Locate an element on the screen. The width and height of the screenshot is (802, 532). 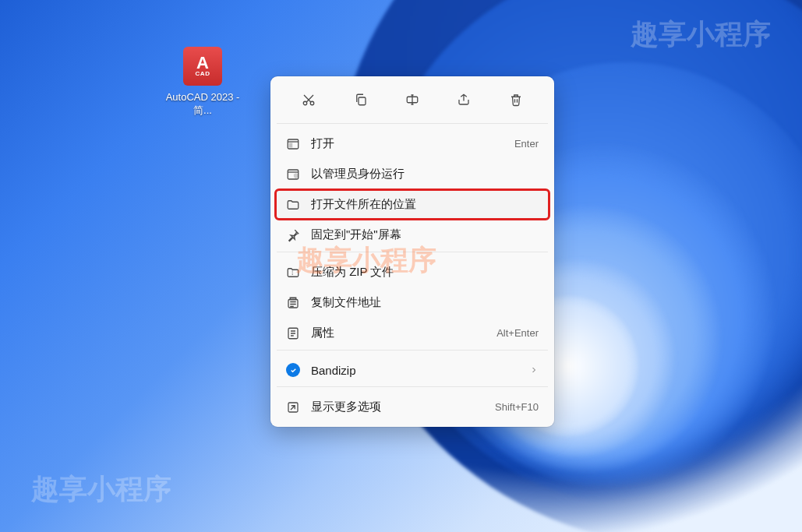
desktop-icon-label: AutoCAD 2023 - 简... is located at coordinates (203, 104).